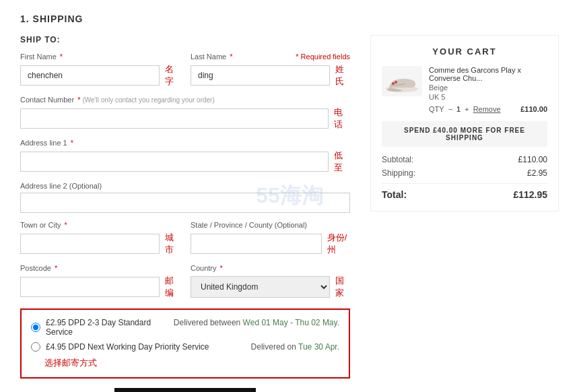  I want to click on contact-label: Contact Number * (We'll only contact you…, so click(185, 100).